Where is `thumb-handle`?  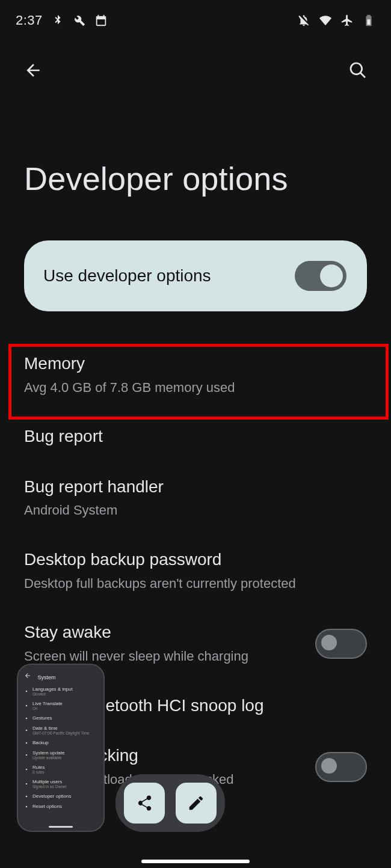
thumb-handle is located at coordinates (61, 827).